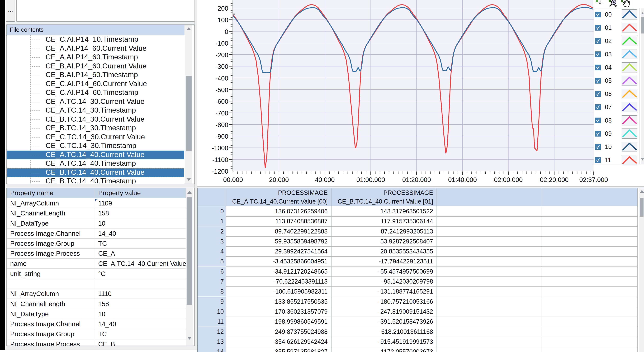 This screenshot has width=644, height=352. Describe the element at coordinates (223, 8) in the screenshot. I see `svg-text: 200` at that location.